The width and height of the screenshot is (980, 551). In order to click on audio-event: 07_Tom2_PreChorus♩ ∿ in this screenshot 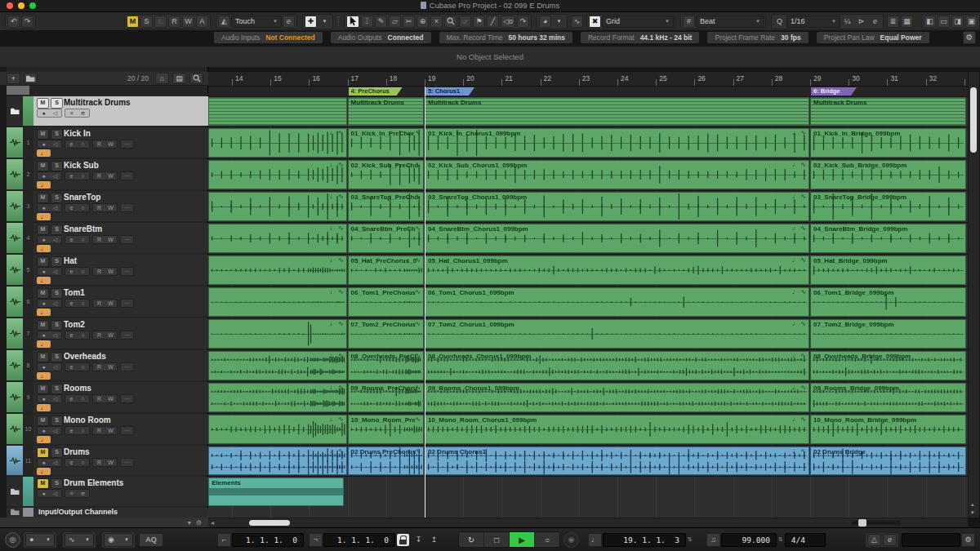, I will do `click(385, 334)`.